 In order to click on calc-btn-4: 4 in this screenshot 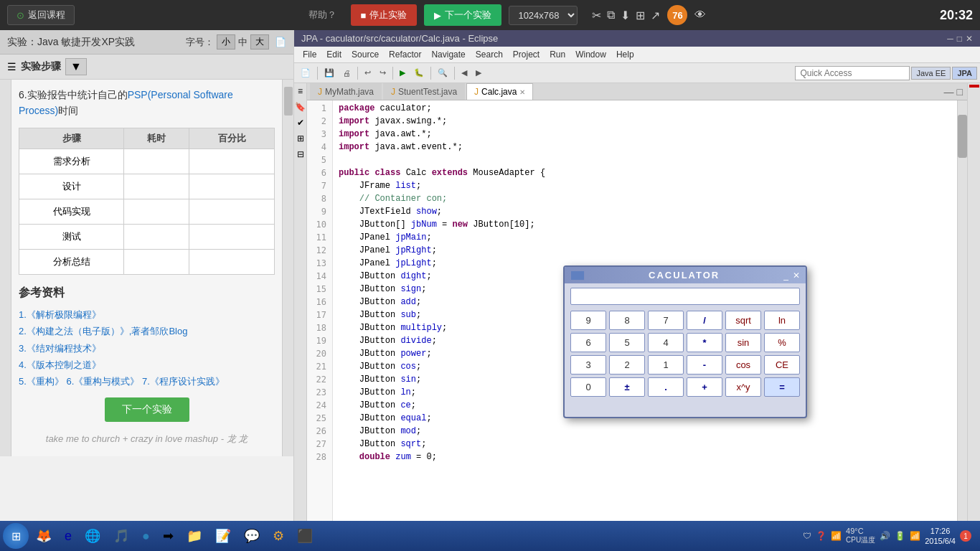, I will do `click(666, 343)`.